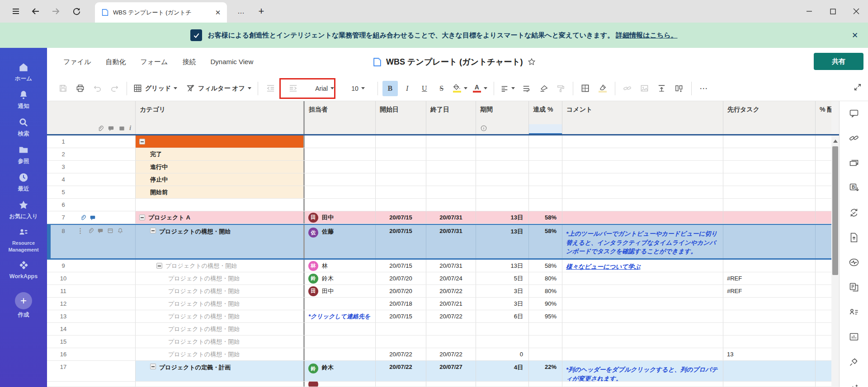 The image size is (868, 387). What do you see at coordinates (854, 287) in the screenshot?
I see `copy-panel-icon` at bounding box center [854, 287].